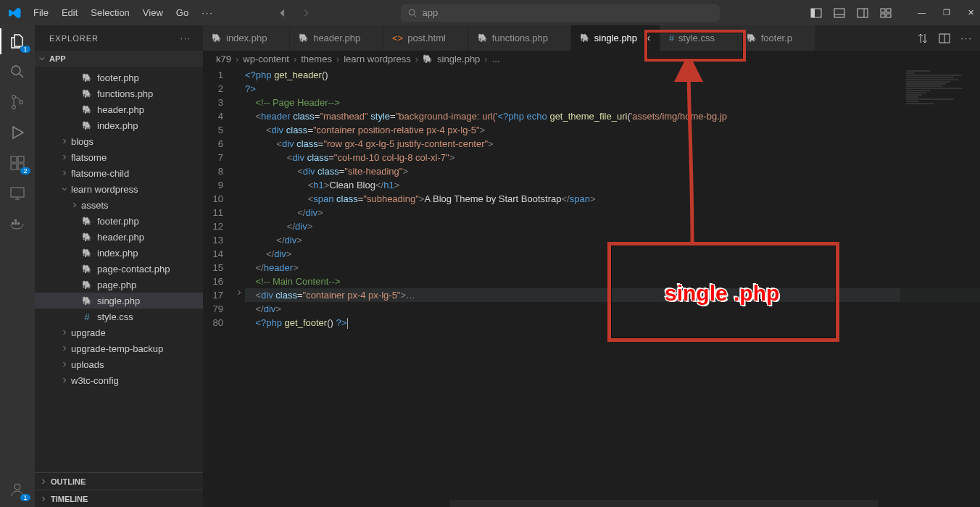 This screenshot has height=507, width=980. Describe the element at coordinates (186, 38) in the screenshot. I see `sidebar-more-icon: ···` at that location.